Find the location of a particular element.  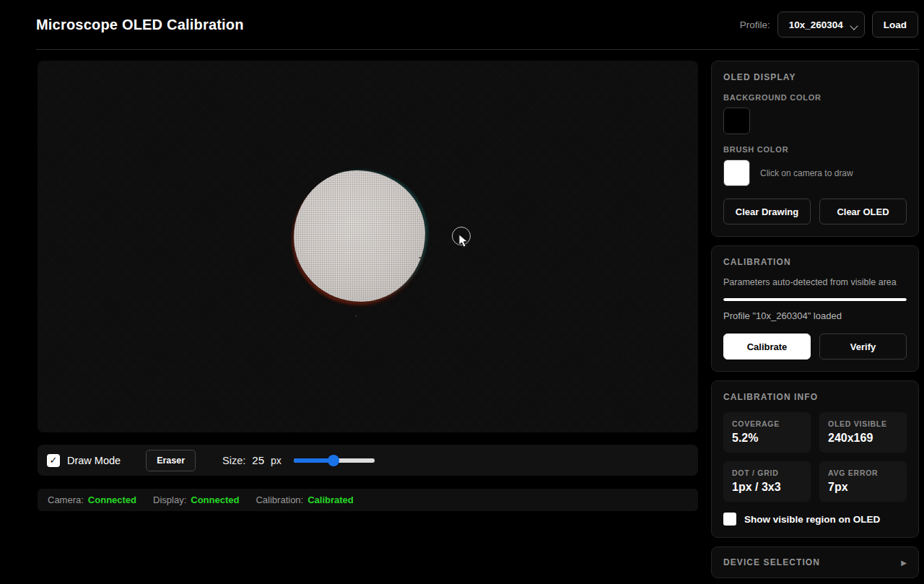

profile-label: Profile: is located at coordinates (755, 25).